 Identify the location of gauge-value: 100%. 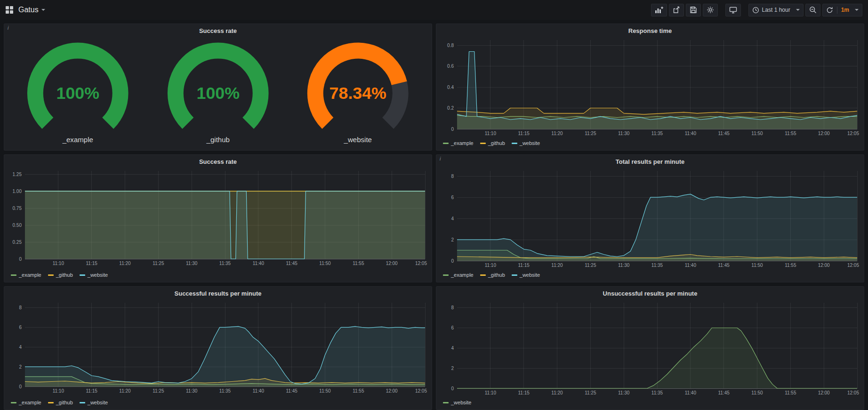
(217, 93).